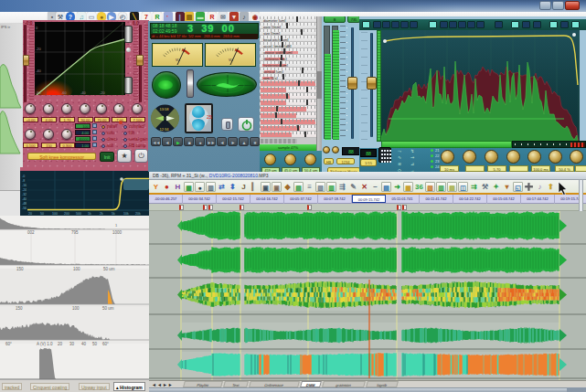 The height and width of the screenshot is (392, 586). I want to click on svg-text: -56, so click(24, 208).